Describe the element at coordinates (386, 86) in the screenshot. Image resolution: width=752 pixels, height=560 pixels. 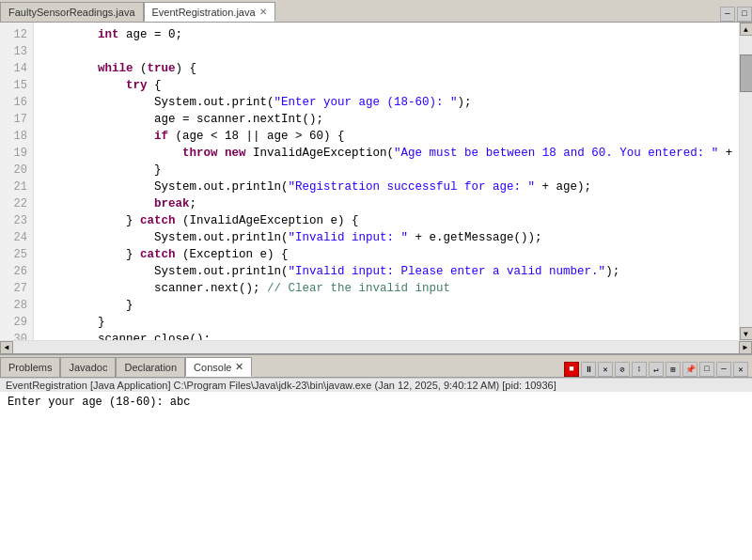
I see `code-line-15: try {` at that location.